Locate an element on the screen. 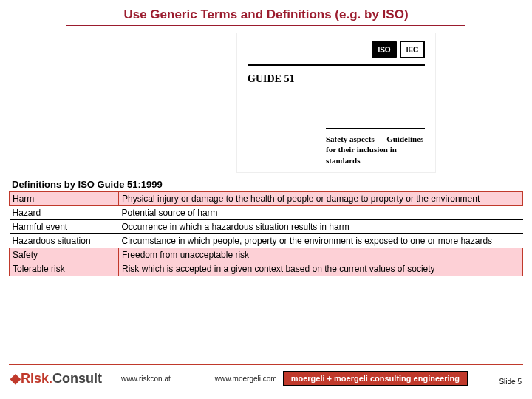 The image size is (532, 399). table-heading: Definitions by ISO Guide 51:1999 is located at coordinates (266, 185).